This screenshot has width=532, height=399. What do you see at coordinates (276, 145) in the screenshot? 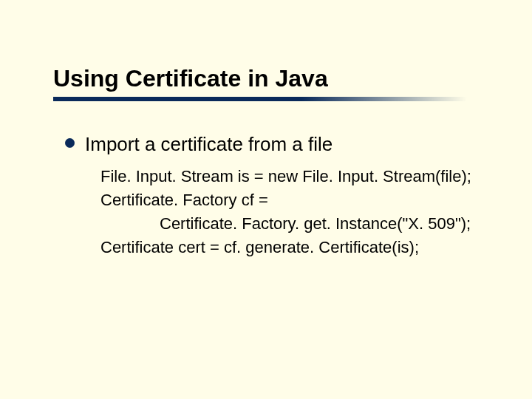
I see `bullet-item: Import a certificate from a file` at bounding box center [276, 145].